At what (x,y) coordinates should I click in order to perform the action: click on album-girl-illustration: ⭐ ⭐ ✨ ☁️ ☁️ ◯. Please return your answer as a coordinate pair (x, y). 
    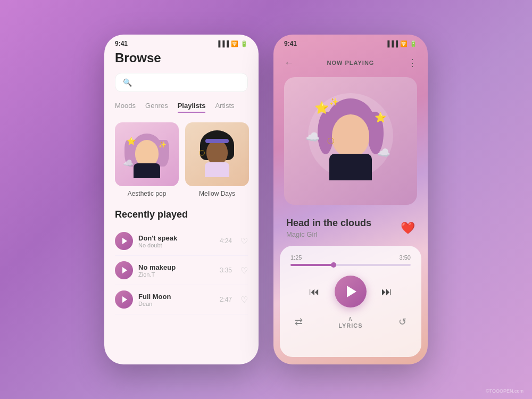
    Looking at the image, I should click on (351, 141).